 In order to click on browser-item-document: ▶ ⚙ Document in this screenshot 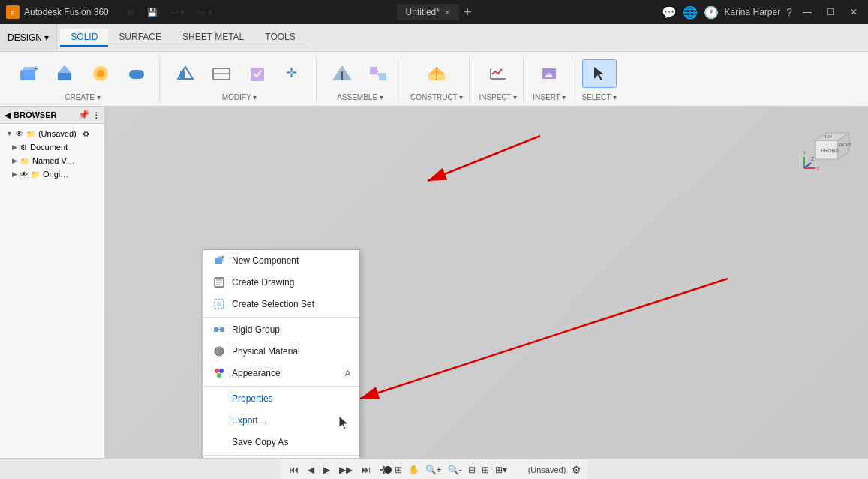, I will do `click(53, 147)`.